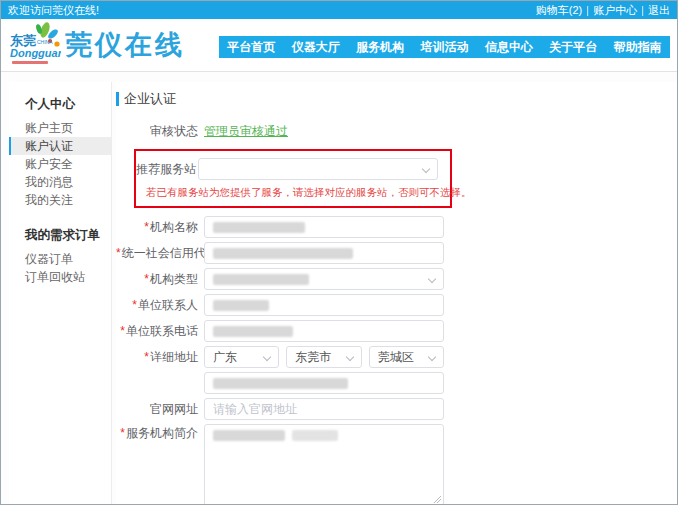  I want to click on nav-item-training: 培训活动, so click(444, 47).